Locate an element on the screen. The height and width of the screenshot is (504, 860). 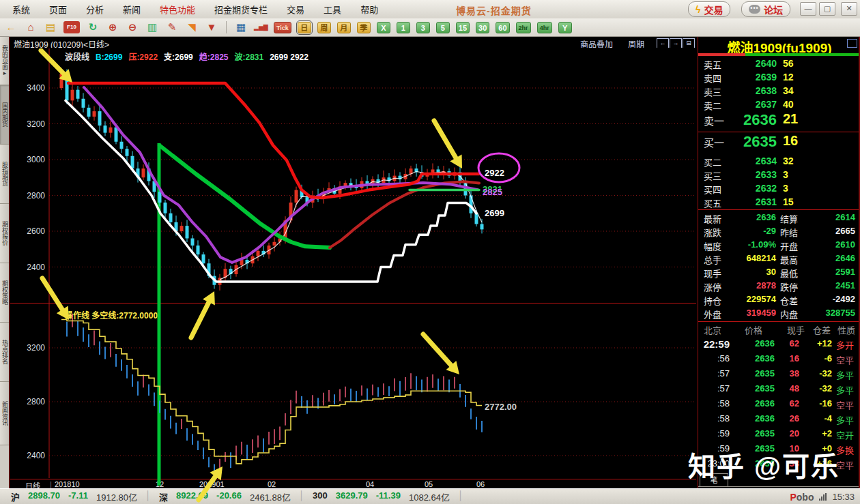
menu-item-5: 招金期货专栏 is located at coordinates (241, 10).